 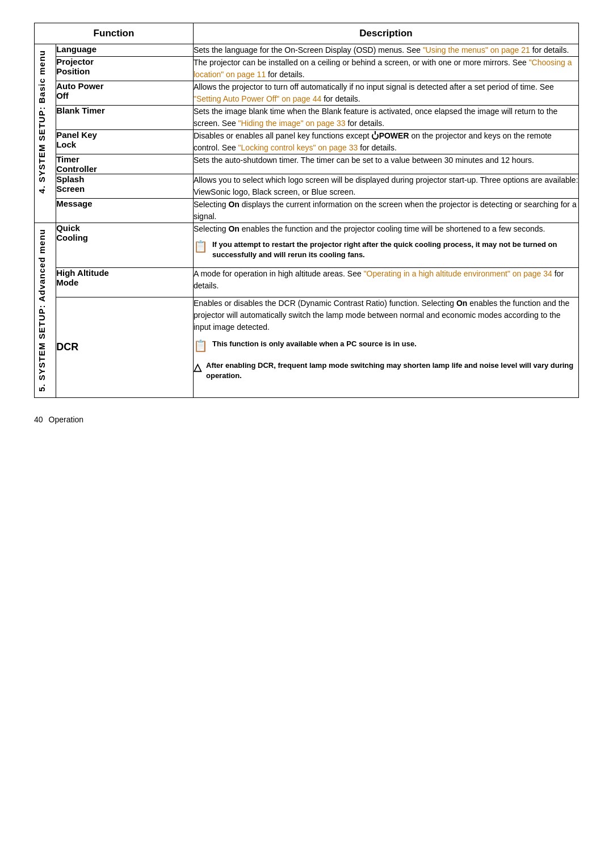 I want to click on footer: 40 Operation, so click(x=306, y=420).